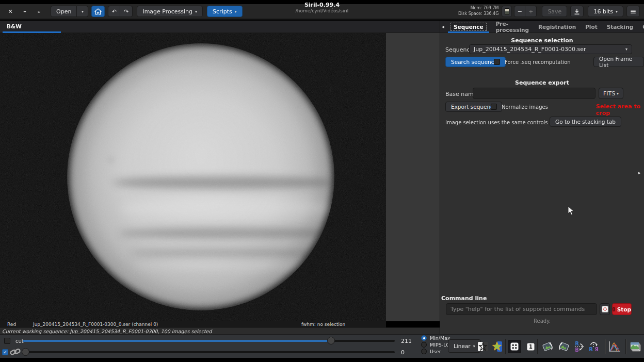  I want to click on tab-console: Console, so click(641, 27).